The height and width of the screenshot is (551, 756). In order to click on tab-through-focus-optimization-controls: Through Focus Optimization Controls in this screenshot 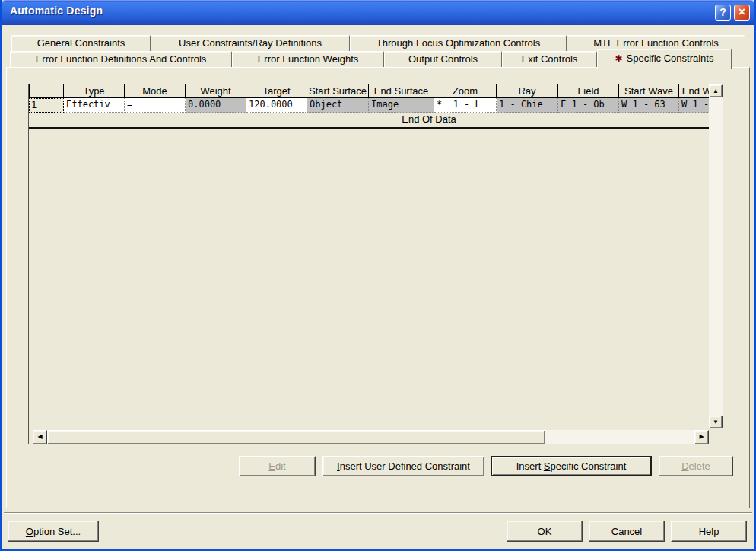, I will do `click(458, 43)`.